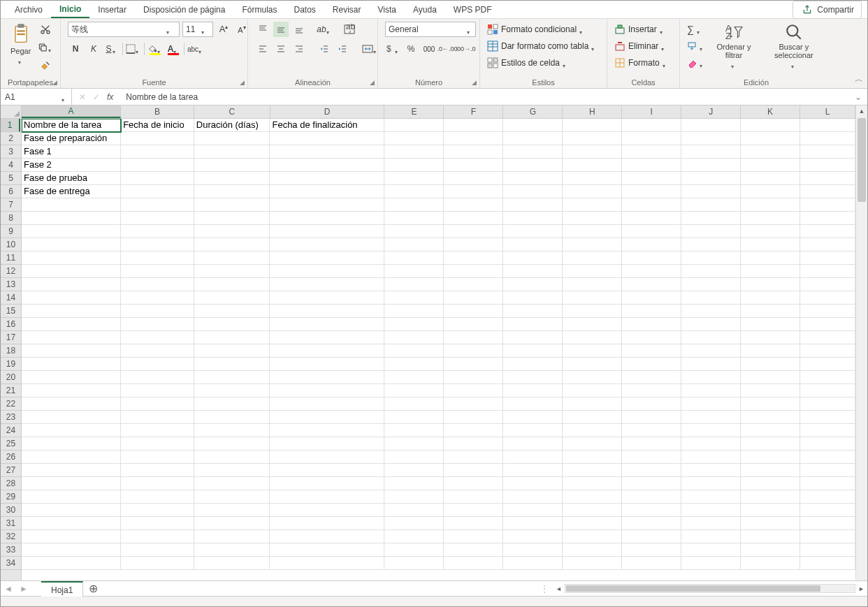 The image size is (868, 607). I want to click on cell-L22, so click(827, 404).